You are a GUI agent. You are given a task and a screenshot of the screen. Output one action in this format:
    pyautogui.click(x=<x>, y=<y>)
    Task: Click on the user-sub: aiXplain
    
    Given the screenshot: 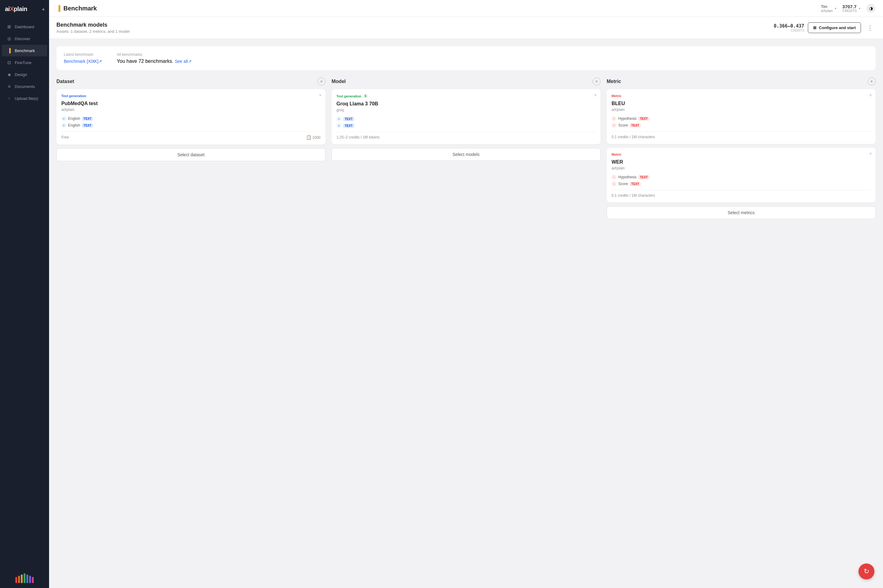 What is the action you would take?
    pyautogui.click(x=827, y=11)
    